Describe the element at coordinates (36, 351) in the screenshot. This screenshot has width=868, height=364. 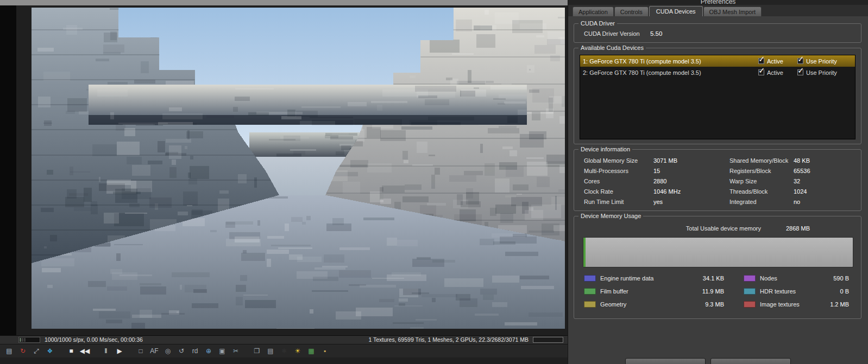
I see `fit-view-icon: ⤢` at that location.